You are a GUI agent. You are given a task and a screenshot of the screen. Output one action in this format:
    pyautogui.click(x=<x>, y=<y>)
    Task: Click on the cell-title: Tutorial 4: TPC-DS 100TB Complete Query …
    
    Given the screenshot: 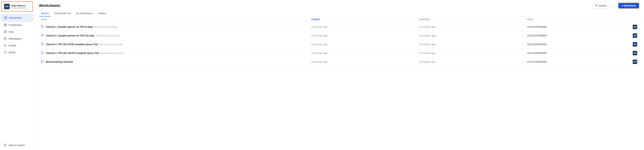 What is the action you would take?
    pyautogui.click(x=174, y=53)
    